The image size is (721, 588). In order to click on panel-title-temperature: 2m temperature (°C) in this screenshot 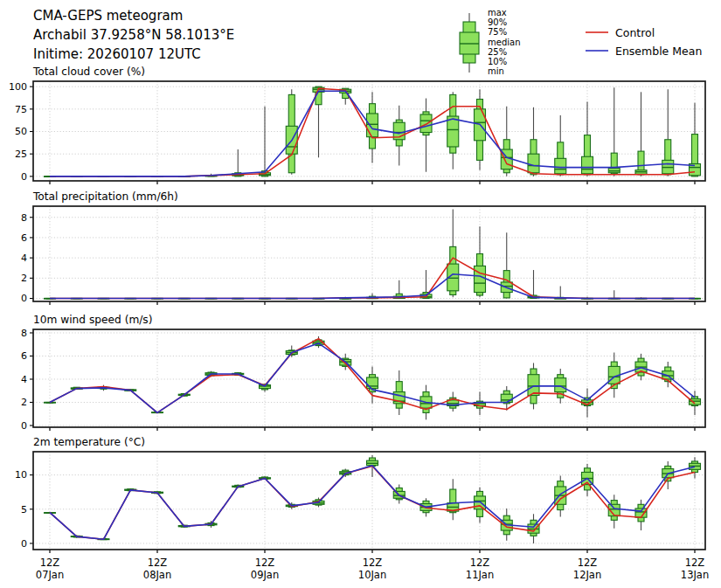, I will do `click(89, 442)`.